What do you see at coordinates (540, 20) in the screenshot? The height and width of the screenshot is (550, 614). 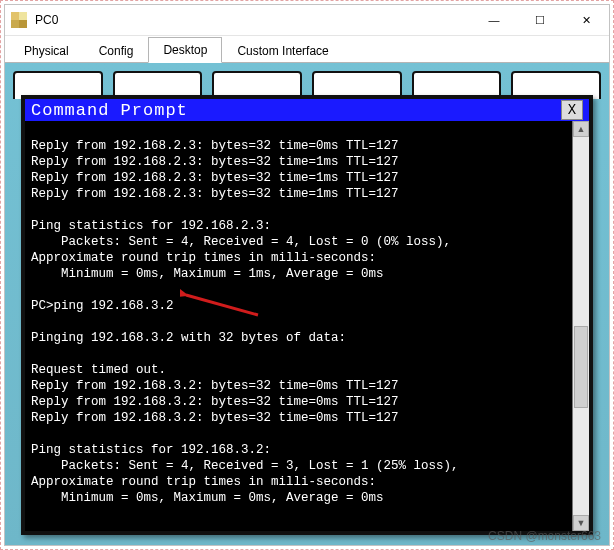 I see `maximize-button: ☐` at bounding box center [540, 20].